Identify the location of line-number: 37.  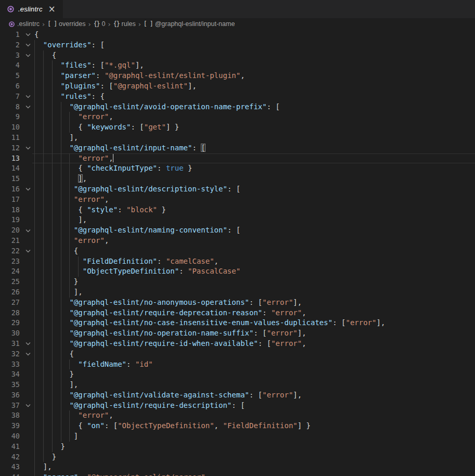
(10, 406).